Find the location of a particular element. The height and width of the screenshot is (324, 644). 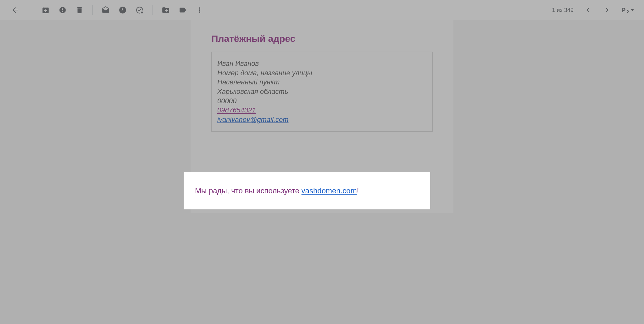

task-add-icon is located at coordinates (140, 10).